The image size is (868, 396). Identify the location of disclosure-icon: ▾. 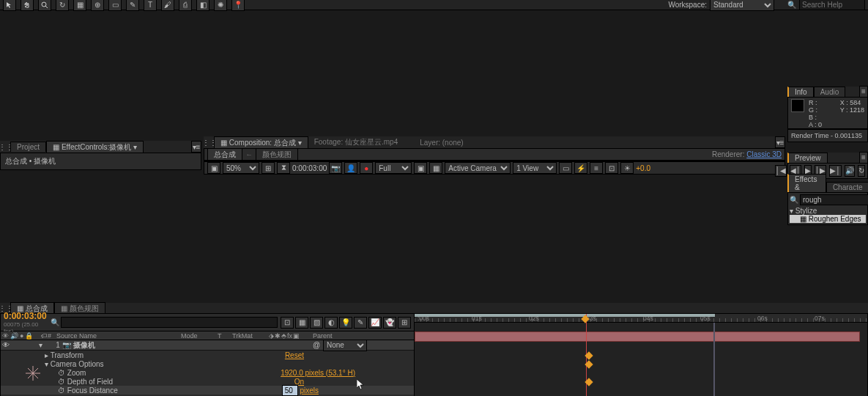
(40, 345).